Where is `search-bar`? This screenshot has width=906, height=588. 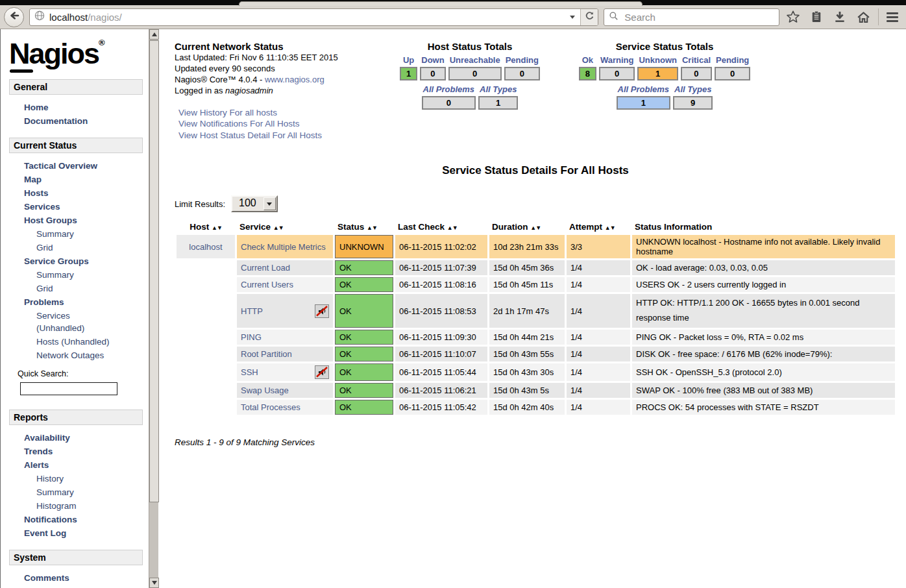
search-bar is located at coordinates (692, 17).